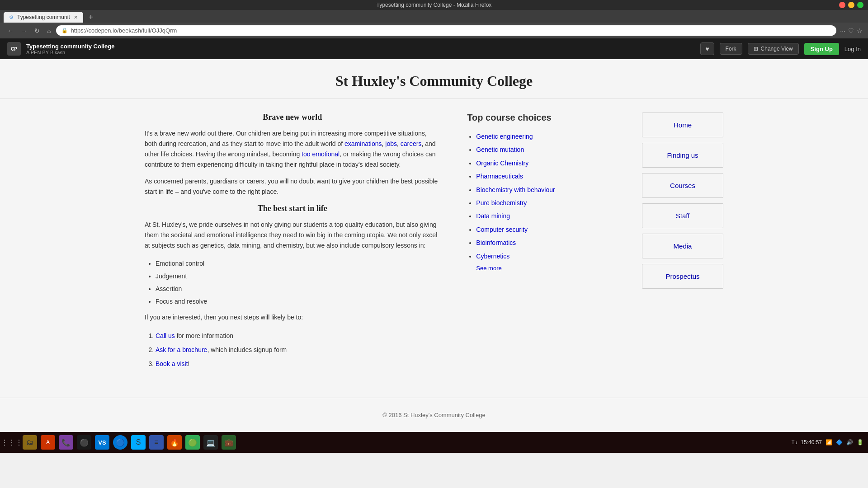 The image size is (868, 488). Describe the element at coordinates (451, 31) in the screenshot. I see `url-text: https://codepen.io/beekash/full/OJJqQrm` at that location.